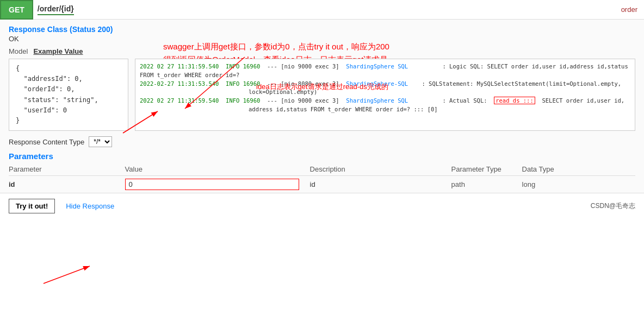 This screenshot has width=644, height=309. What do you see at coordinates (243, 66) in the screenshot?
I see `log-level-1: INFO 16960` at bounding box center [243, 66].